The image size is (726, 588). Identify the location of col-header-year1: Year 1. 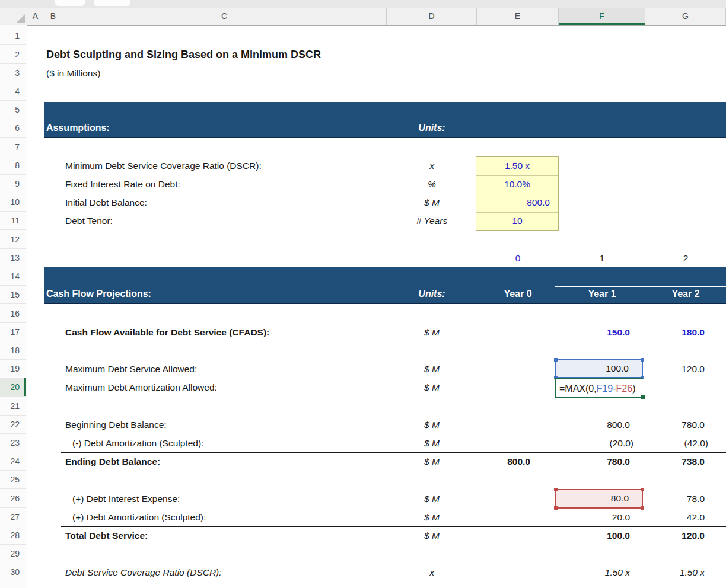
(602, 294).